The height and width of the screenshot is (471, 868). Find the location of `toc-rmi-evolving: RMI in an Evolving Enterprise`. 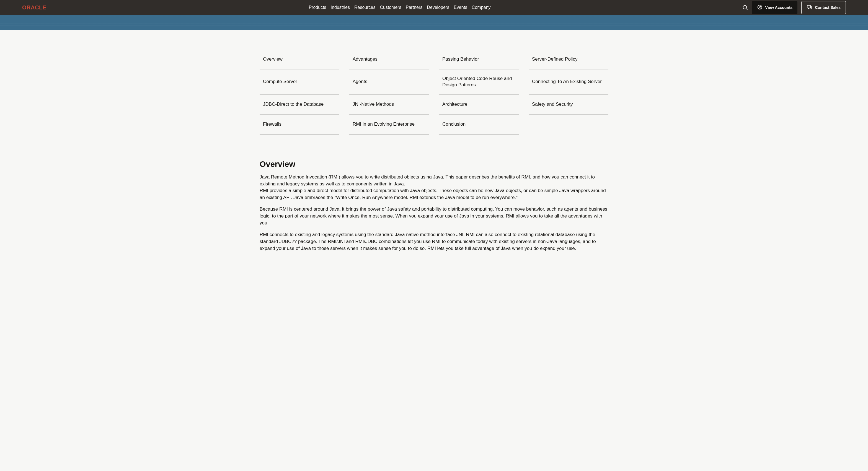

toc-rmi-evolving: RMI in an Evolving Enterprise is located at coordinates (389, 125).